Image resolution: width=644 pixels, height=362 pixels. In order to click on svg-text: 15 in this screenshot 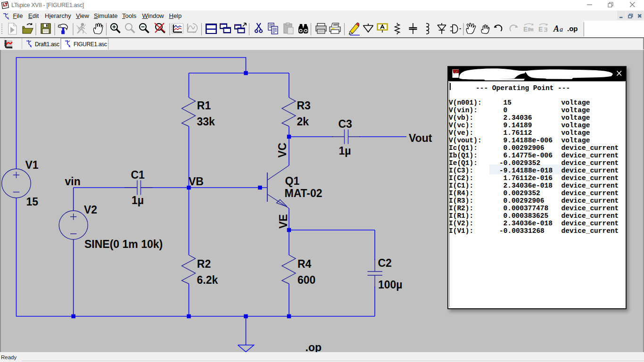, I will do `click(33, 202)`.